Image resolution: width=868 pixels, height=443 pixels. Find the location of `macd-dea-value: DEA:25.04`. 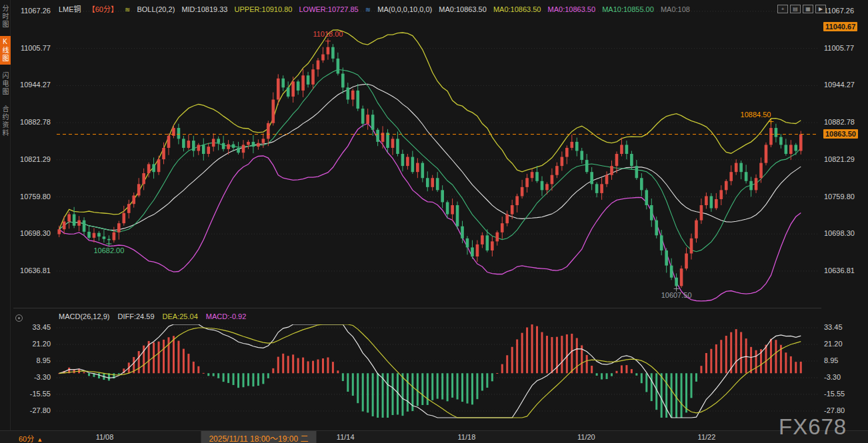

macd-dea-value: DEA:25.04 is located at coordinates (180, 316).